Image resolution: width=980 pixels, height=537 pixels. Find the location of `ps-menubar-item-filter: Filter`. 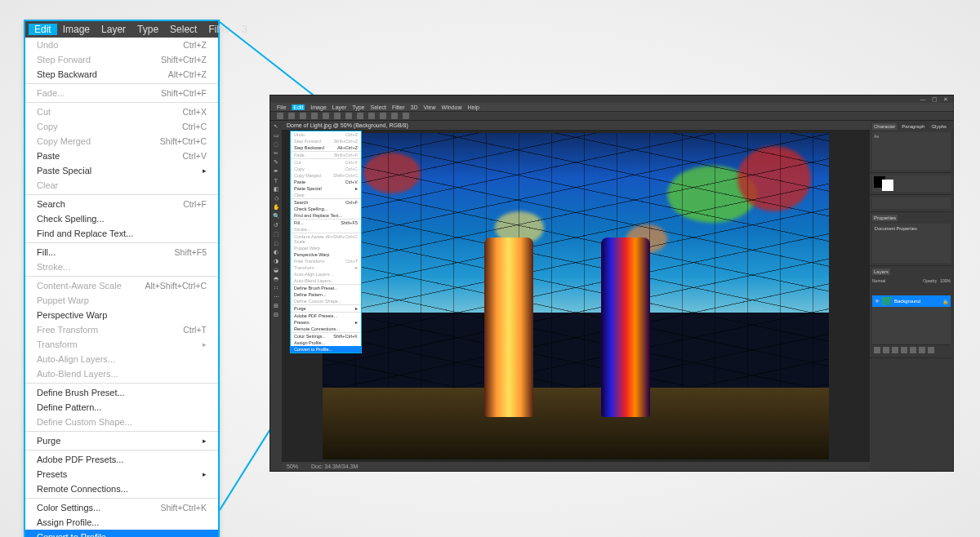

ps-menubar-item-filter: Filter is located at coordinates (399, 108).